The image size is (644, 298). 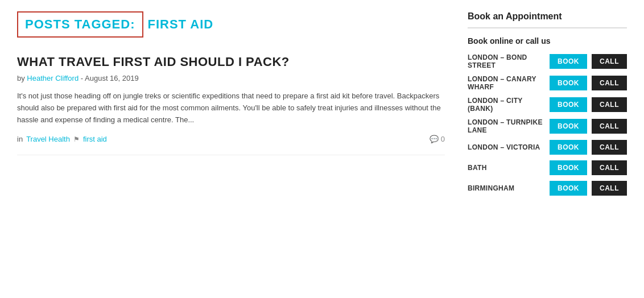 I want to click on tag-icon: ⚑, so click(x=76, y=139).